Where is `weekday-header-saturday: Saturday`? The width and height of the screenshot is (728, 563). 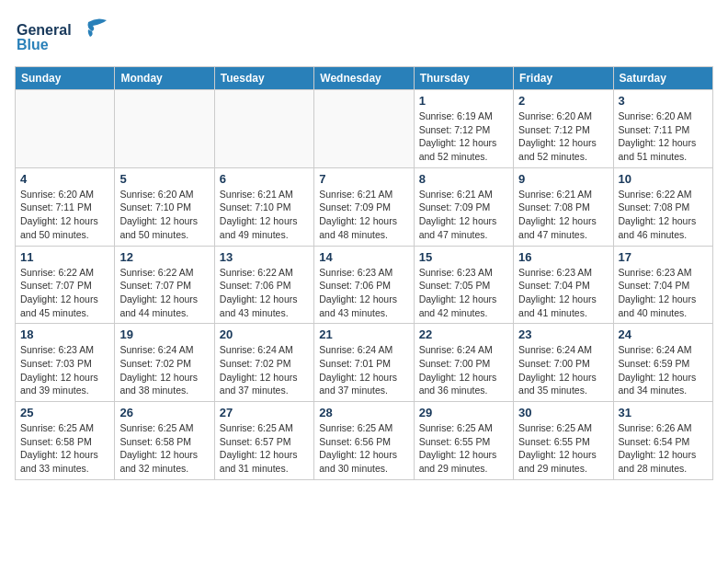 weekday-header-saturday: Saturday is located at coordinates (663, 79).